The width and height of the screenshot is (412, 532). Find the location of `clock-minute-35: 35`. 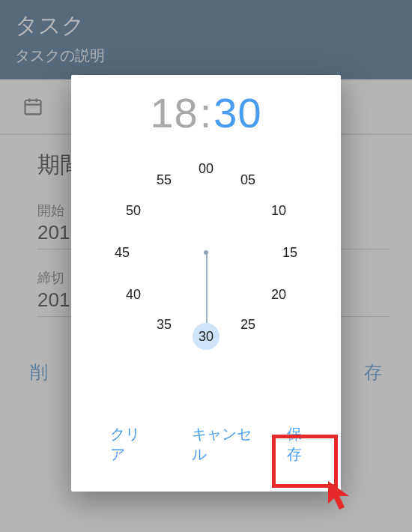

clock-minute-35: 35 is located at coordinates (164, 325).